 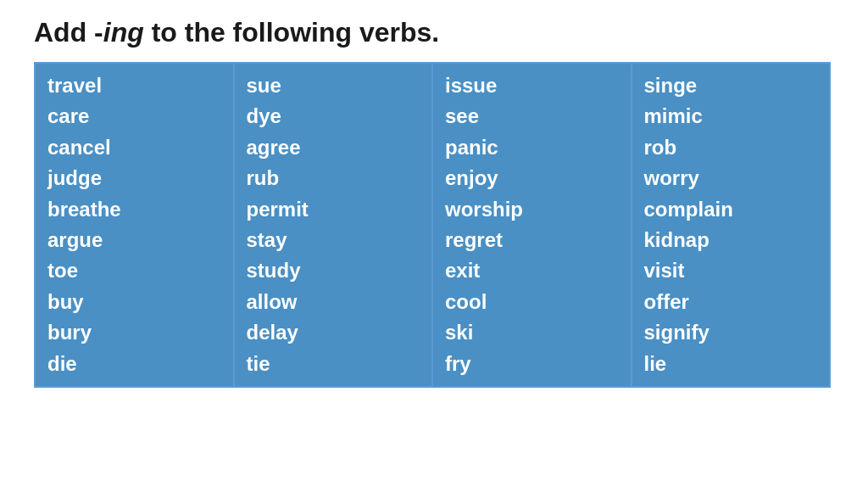 I want to click on list-item: see, so click(x=532, y=116).